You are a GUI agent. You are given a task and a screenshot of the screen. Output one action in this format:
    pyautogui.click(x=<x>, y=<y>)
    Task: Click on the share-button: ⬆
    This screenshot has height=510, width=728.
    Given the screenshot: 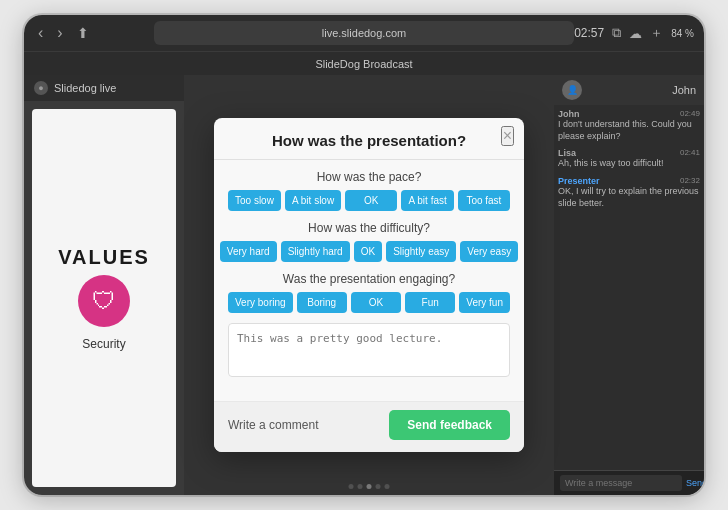 What is the action you would take?
    pyautogui.click(x=83, y=33)
    